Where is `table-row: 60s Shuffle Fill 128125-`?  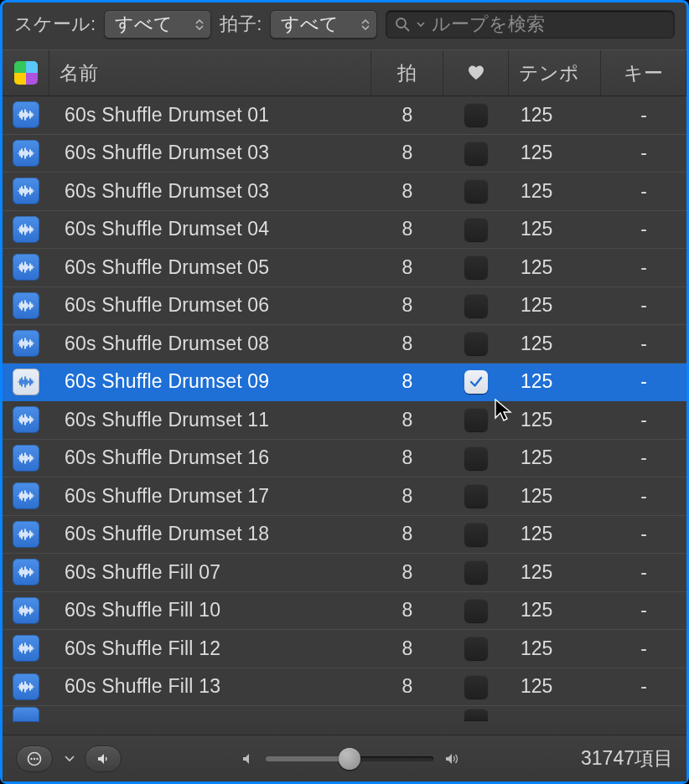 table-row: 60s Shuffle Fill 128125- is located at coordinates (344, 649).